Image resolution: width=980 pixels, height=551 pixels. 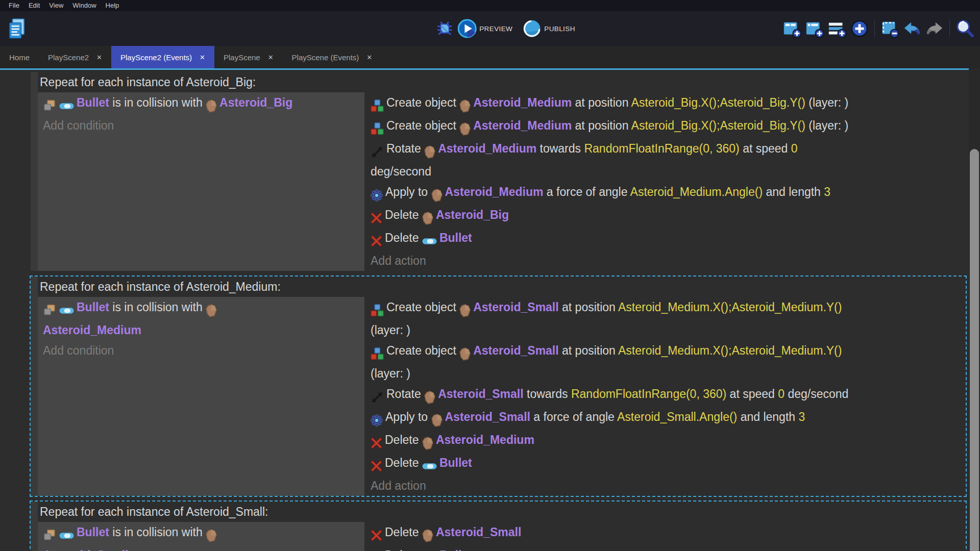 What do you see at coordinates (377, 310) in the screenshot?
I see `create-icon` at bounding box center [377, 310].